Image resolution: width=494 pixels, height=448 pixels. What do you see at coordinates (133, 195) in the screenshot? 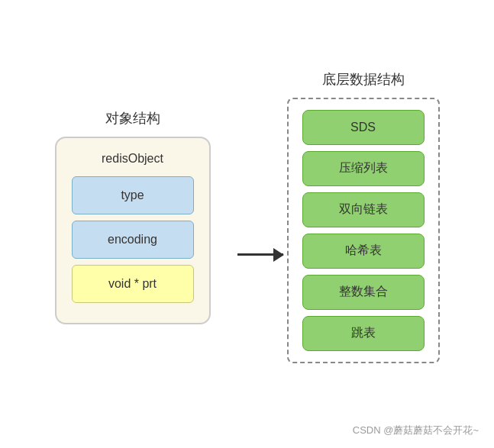
I see `field-type: type` at bounding box center [133, 195].